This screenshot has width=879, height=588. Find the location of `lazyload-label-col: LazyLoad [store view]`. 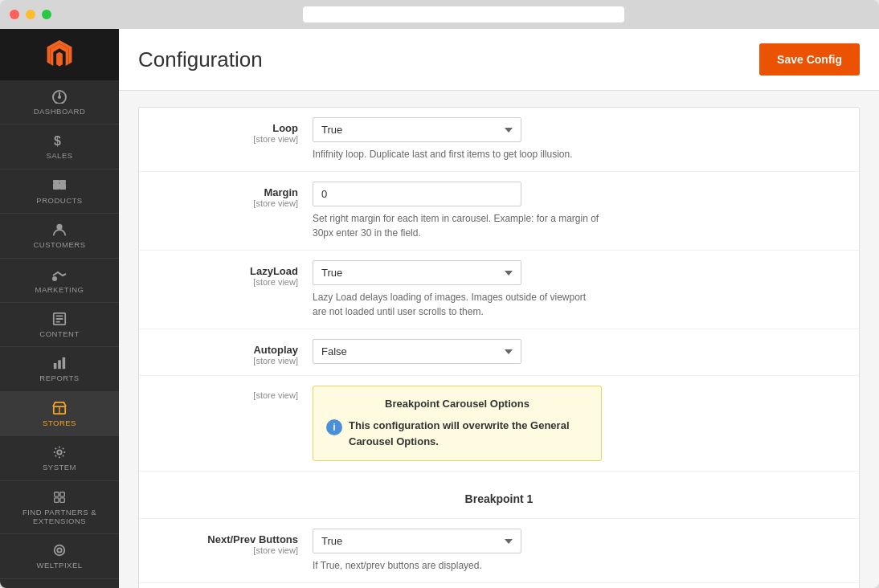

lazyload-label-col: LazyLoad [store view] is located at coordinates (232, 273).